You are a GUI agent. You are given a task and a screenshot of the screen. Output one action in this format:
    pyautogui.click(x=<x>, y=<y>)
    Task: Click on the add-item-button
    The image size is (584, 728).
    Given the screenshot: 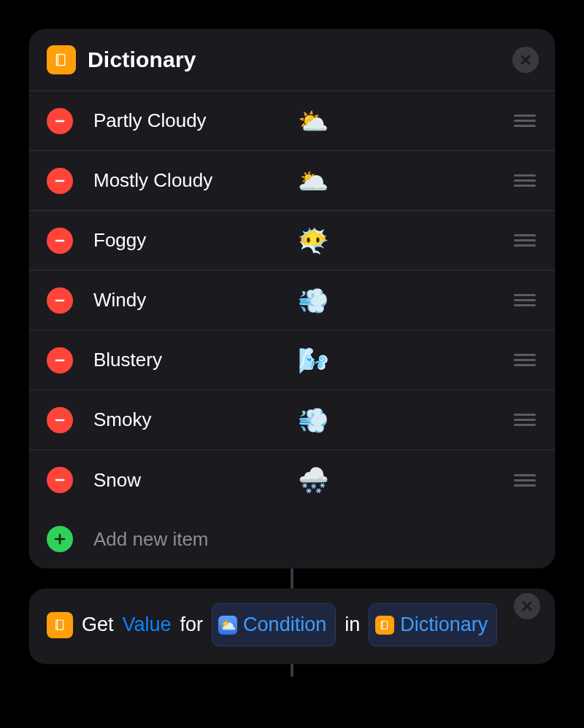 What is the action you would take?
    pyautogui.click(x=60, y=539)
    